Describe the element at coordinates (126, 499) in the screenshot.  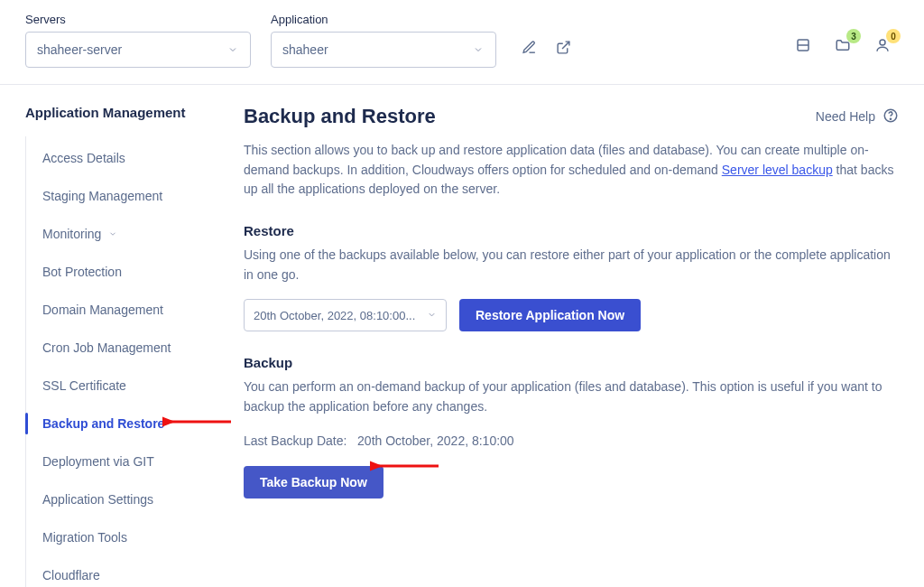
I see `sidebar-item-application-settings: Application Settings` at that location.